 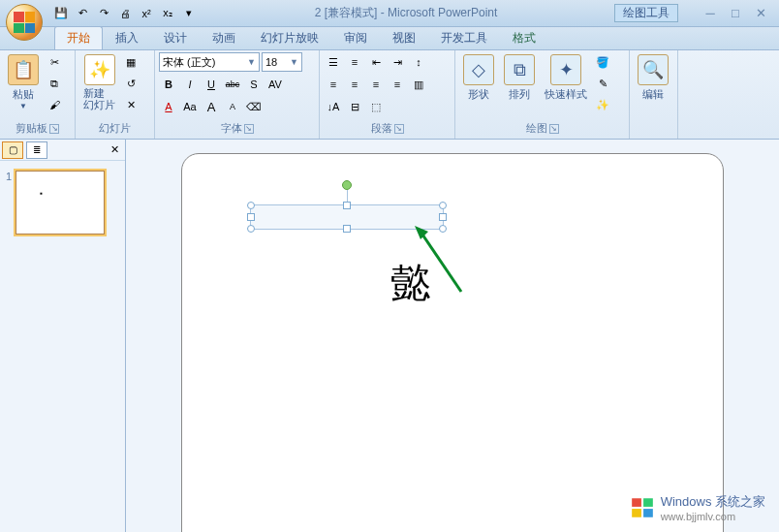 I want to click on resize-handle-nw, so click(x=251, y=205).